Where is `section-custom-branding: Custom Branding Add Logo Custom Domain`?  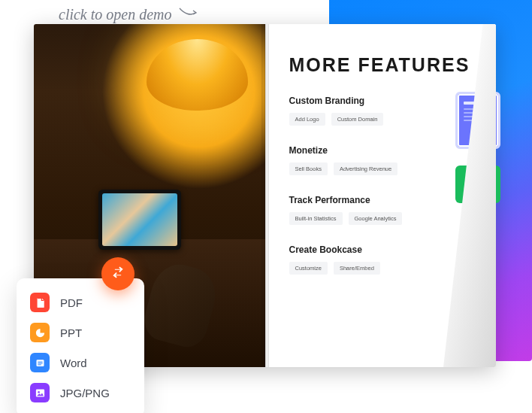
section-custom-branding: Custom Branding Add Logo Custom Domain is located at coordinates (382, 111).